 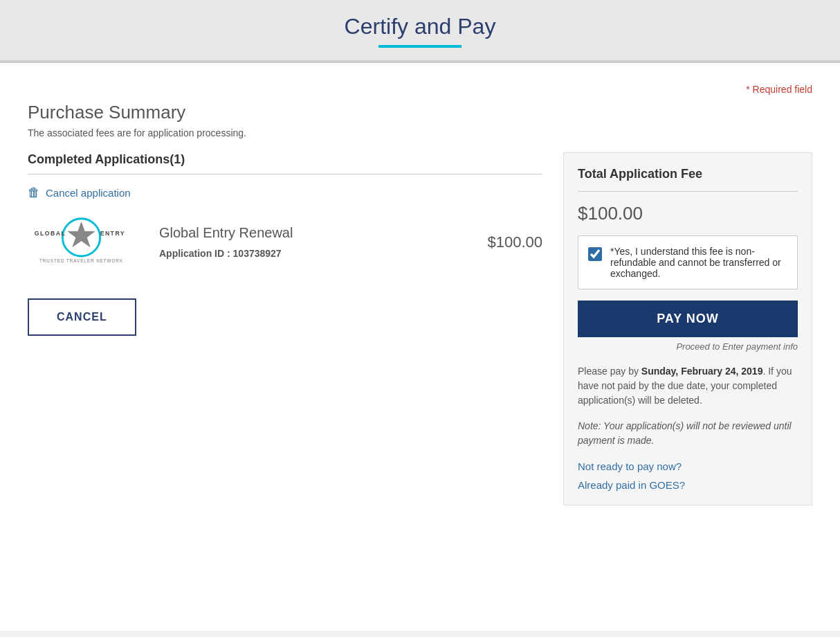 What do you see at coordinates (688, 262) in the screenshot?
I see `checkbox-area: *Yes, I understand this fee is non-refun…` at bounding box center [688, 262].